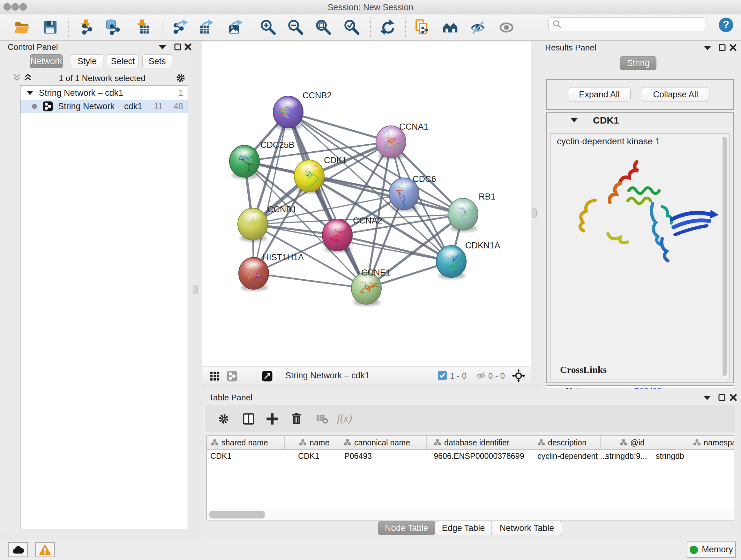 The height and width of the screenshot is (560, 741). Describe the element at coordinates (206, 27) in the screenshot. I see `export-table-button` at that location.